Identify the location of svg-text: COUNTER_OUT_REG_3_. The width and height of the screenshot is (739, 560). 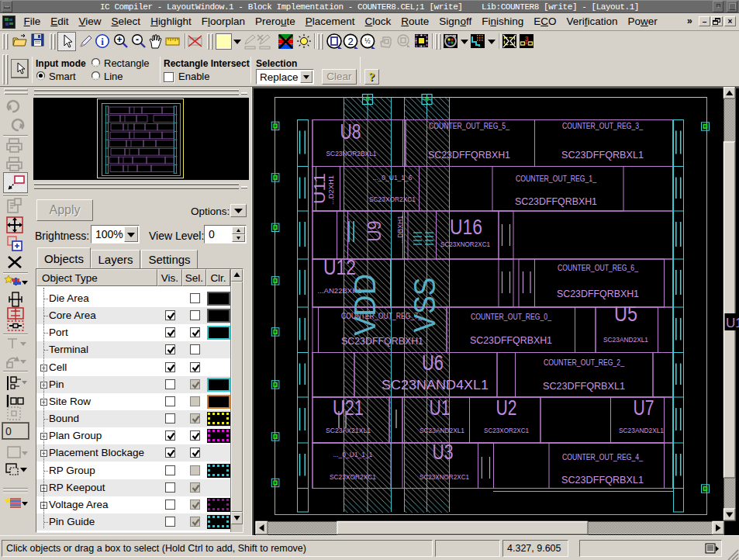
(603, 126).